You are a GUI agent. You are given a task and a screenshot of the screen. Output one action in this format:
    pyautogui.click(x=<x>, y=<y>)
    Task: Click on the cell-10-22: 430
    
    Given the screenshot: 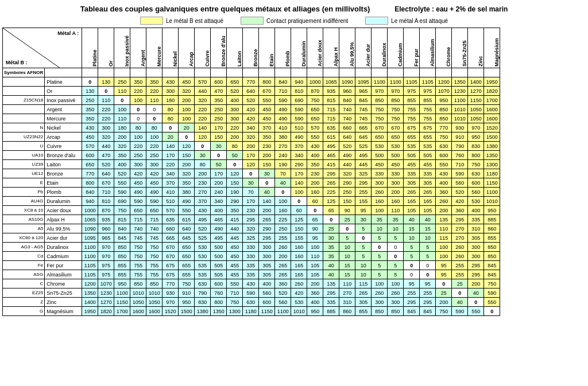 What is the action you would take?
    pyautogui.click(x=444, y=174)
    